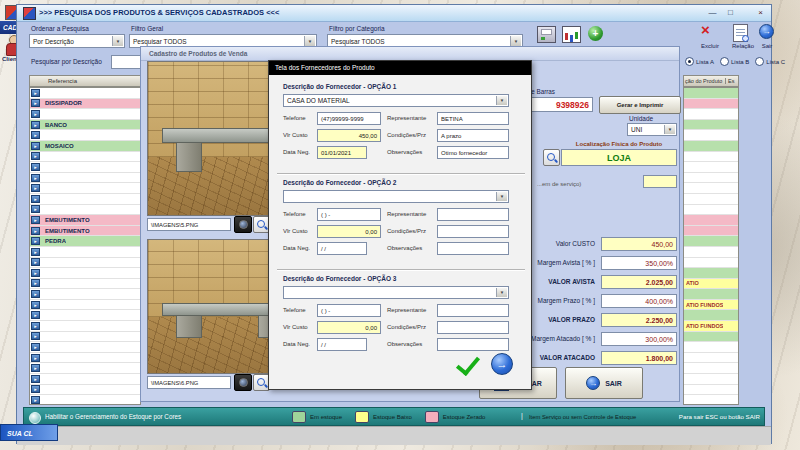  What do you see at coordinates (604, 383) in the screenshot?
I see `exit-button: → SAIR` at bounding box center [604, 383].